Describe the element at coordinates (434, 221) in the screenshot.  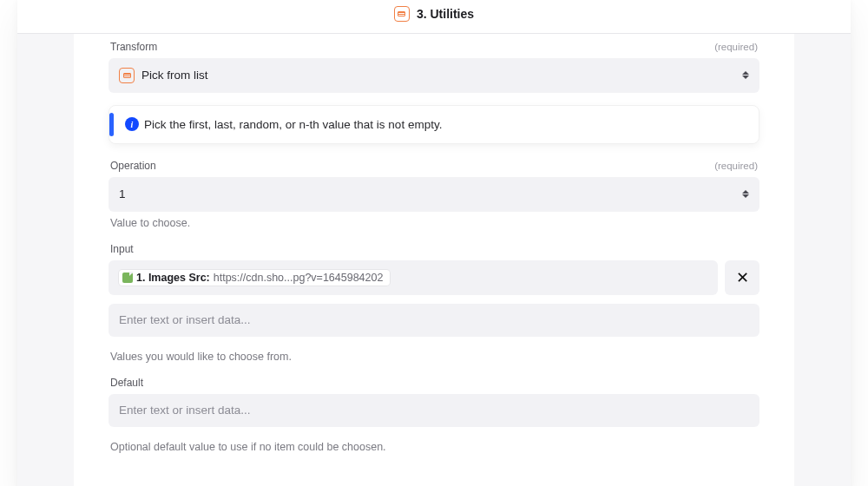
I see `operation-help: Value to choose.` at that location.